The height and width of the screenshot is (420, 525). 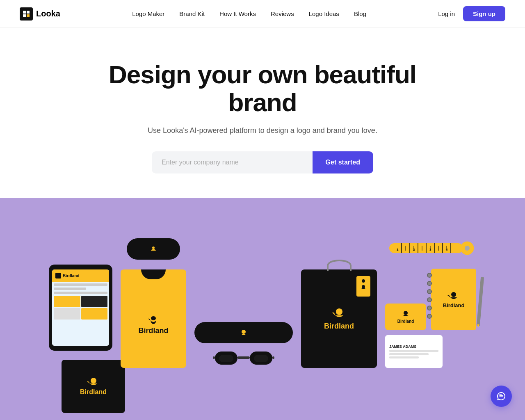 I want to click on svg-text: 1, so click(x=398, y=249).